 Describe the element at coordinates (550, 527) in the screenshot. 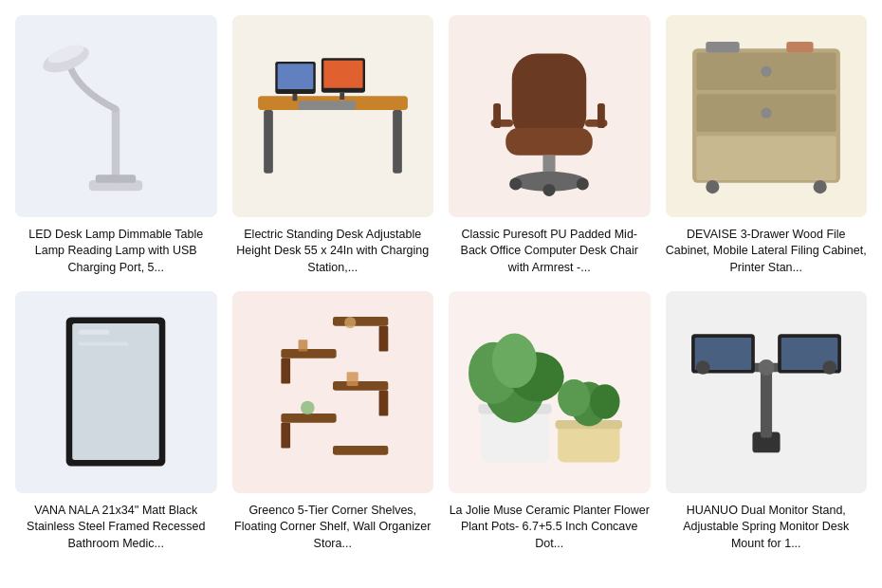

I see `product-title-plant-pots: La Jolie Muse Ceramic Planter Flower Pla…` at that location.